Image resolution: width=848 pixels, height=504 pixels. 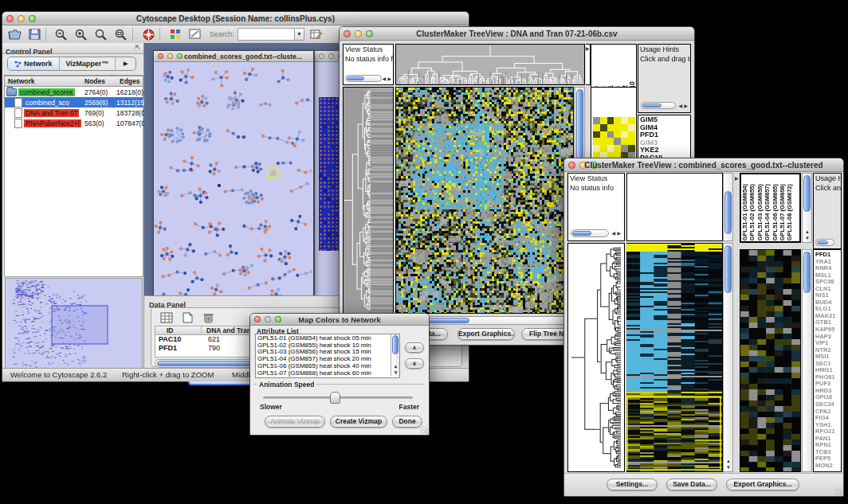 What do you see at coordinates (236, 19) in the screenshot?
I see `main-titlebar: Cytoscape Desktop (Session Name: collins…` at bounding box center [236, 19].